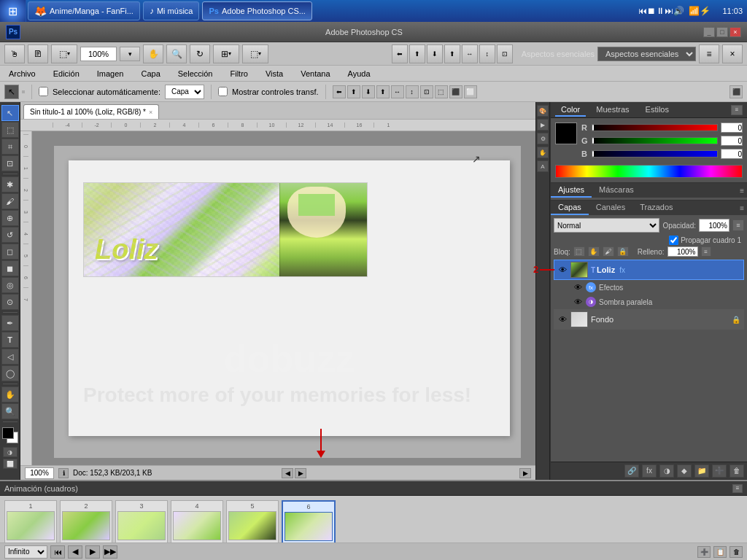  I want to click on layers-mask-btn: ◑, so click(667, 471).